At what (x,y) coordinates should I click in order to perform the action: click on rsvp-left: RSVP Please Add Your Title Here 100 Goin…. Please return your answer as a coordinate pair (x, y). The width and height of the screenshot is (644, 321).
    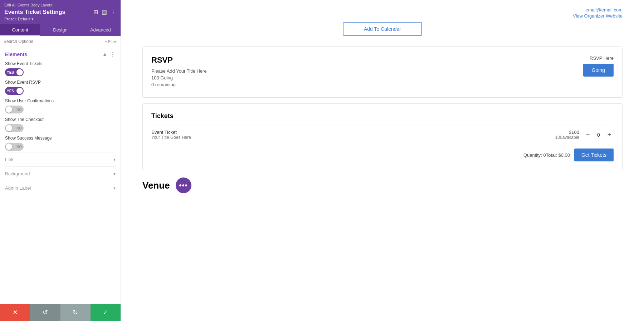
    Looking at the image, I should click on (179, 72).